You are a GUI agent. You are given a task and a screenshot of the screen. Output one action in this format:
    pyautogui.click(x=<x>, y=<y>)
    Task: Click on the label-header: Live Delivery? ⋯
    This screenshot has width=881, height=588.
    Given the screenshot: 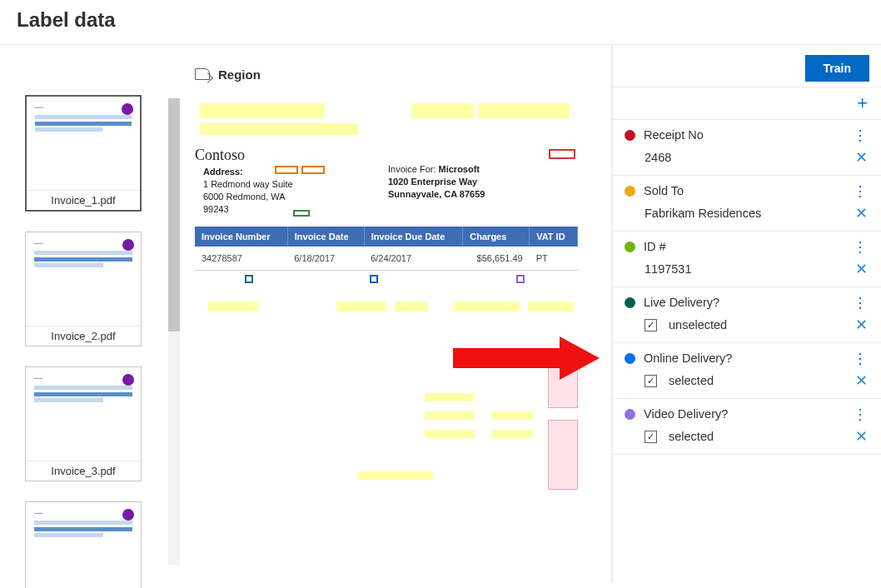 What is the action you would take?
    pyautogui.click(x=747, y=301)
    